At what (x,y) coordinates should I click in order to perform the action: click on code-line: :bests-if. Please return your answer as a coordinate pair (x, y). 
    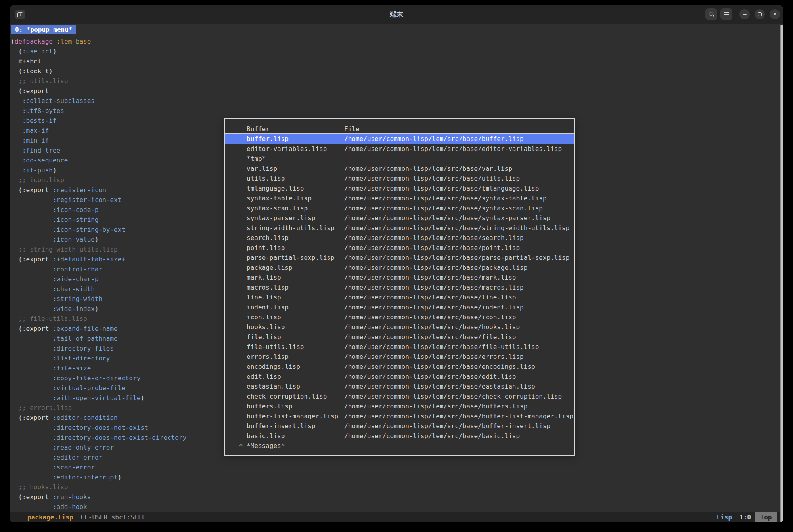
    Looking at the image, I should click on (98, 120).